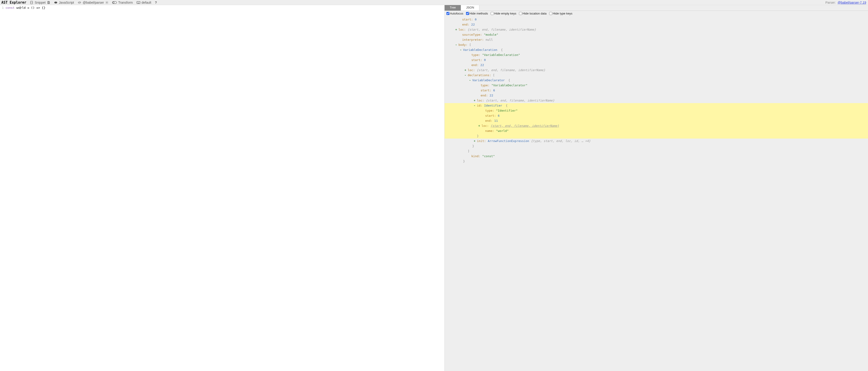 The width and height of the screenshot is (868, 371). I want to click on node-variabledeclaration: VariableDeclaration {, so click(656, 50).